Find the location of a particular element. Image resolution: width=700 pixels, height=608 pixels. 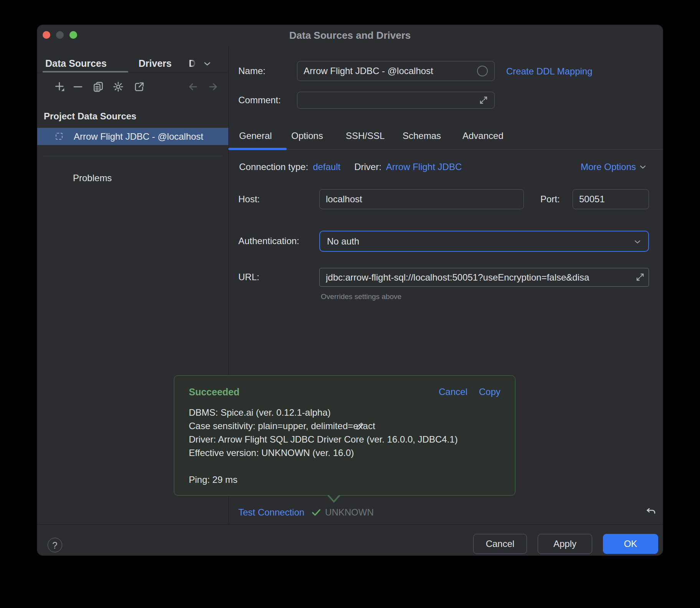

host-label: Host: is located at coordinates (249, 199).